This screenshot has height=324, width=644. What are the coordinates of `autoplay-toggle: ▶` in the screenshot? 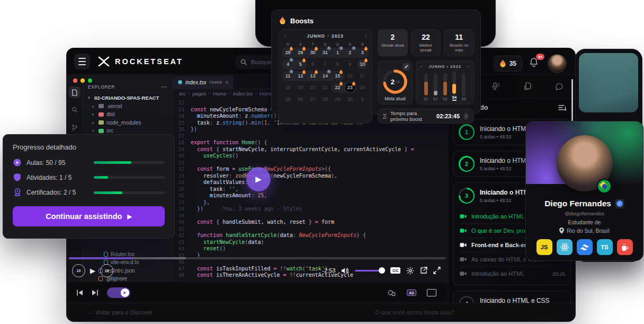 It's located at (119, 293).